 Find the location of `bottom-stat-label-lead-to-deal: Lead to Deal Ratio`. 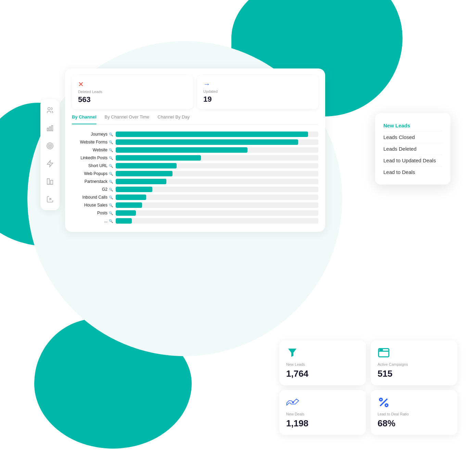

bottom-stat-label-lead-to-deal: Lead to Deal Ratio is located at coordinates (414, 414).